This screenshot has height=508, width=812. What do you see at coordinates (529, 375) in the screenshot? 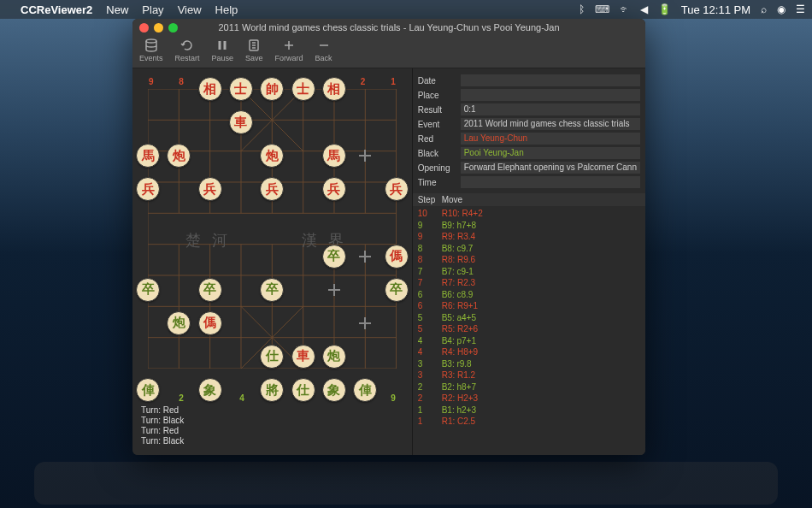
I see `move-row: 3R3: R1.2` at bounding box center [529, 375].